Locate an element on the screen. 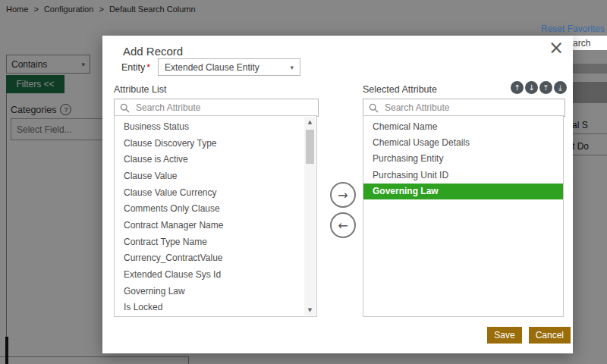 This screenshot has width=607, height=364. reset-favorites-link: Reset Favorites is located at coordinates (573, 29).